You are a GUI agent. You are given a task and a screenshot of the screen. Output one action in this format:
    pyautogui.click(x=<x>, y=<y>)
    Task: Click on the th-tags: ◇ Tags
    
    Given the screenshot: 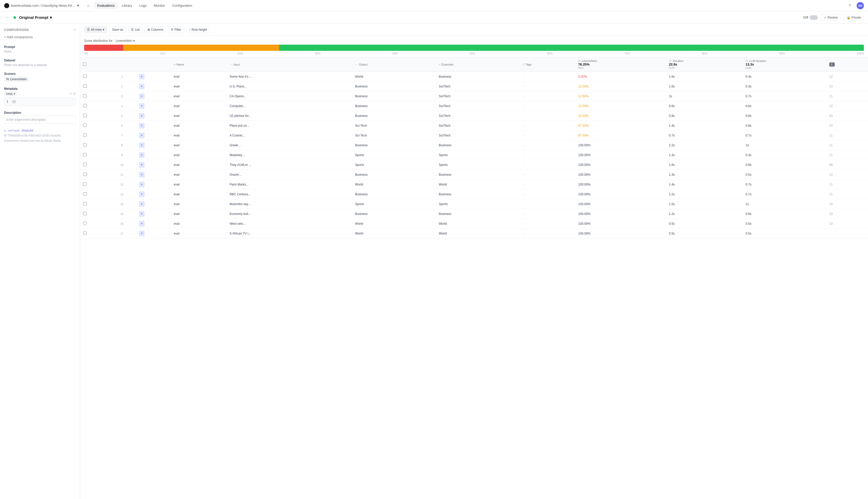 What is the action you would take?
    pyautogui.click(x=547, y=64)
    